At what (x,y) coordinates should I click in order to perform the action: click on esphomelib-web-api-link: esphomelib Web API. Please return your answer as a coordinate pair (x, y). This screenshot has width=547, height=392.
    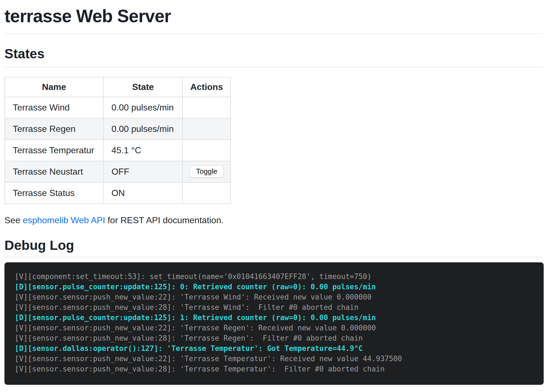
    Looking at the image, I should click on (64, 220).